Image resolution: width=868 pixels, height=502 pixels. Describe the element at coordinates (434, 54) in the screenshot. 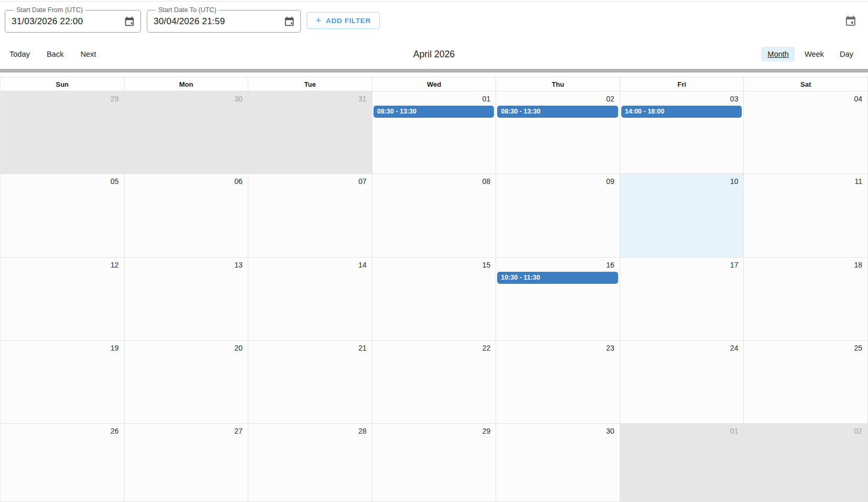

I see `calendar-toolbar: Today Back Next April 2026 MonthWeekDay` at that location.